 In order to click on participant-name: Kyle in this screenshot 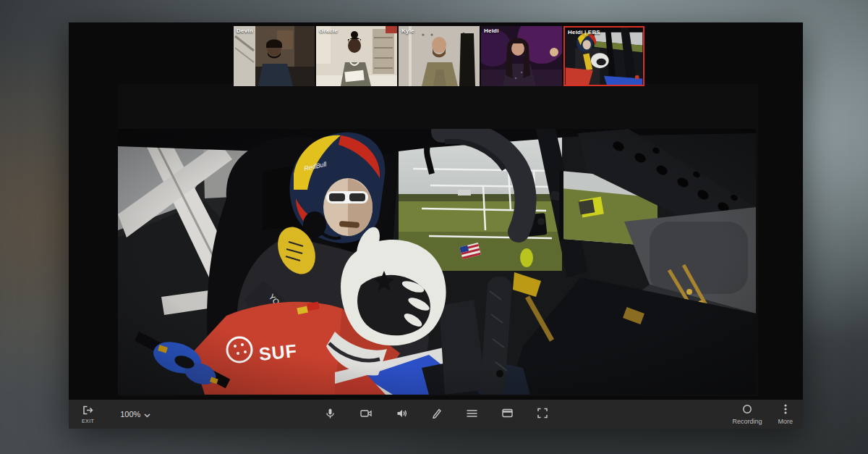, I will do `click(408, 30)`.